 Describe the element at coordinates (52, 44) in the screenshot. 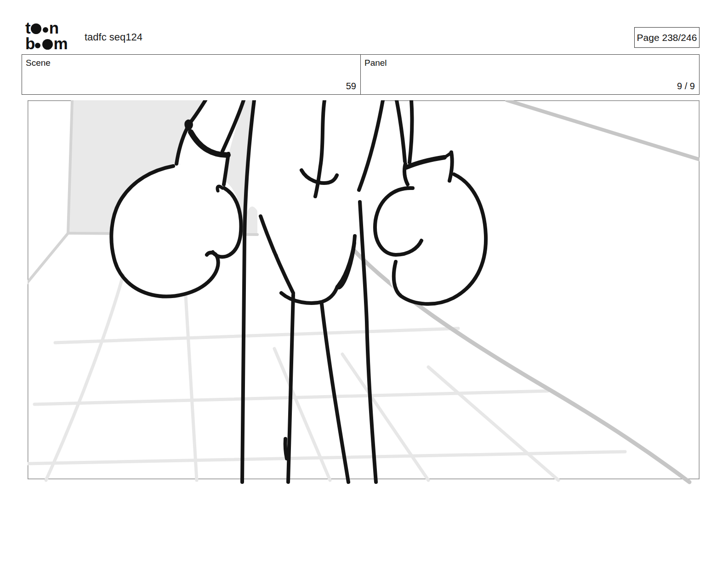

I see `logo-line-2: bm` at that location.